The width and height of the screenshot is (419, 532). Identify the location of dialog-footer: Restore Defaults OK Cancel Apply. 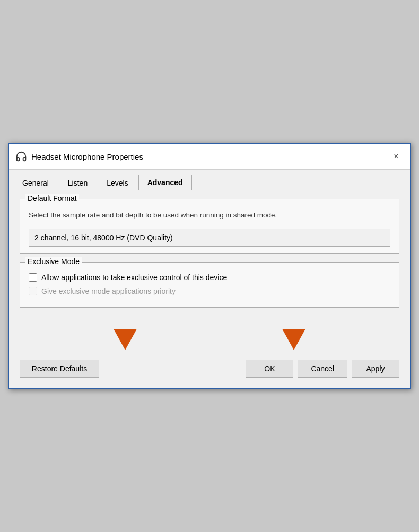
(210, 371).